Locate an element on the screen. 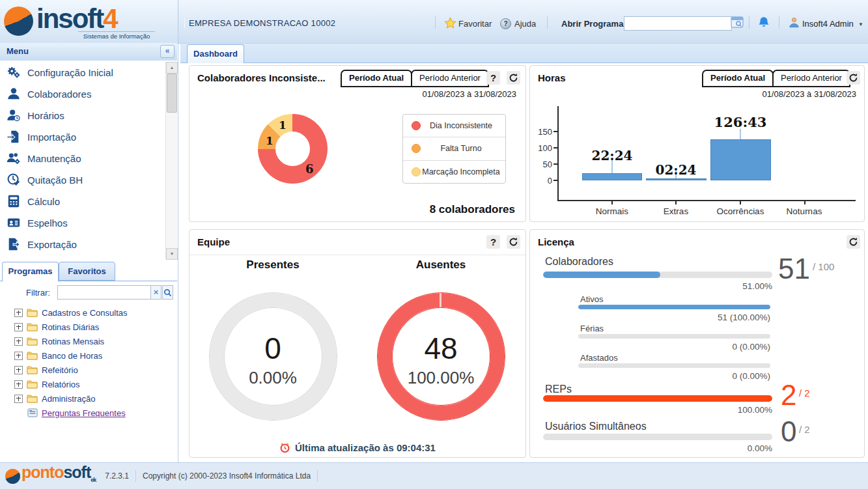  user-menu: Insoft4 Admin is located at coordinates (828, 23).